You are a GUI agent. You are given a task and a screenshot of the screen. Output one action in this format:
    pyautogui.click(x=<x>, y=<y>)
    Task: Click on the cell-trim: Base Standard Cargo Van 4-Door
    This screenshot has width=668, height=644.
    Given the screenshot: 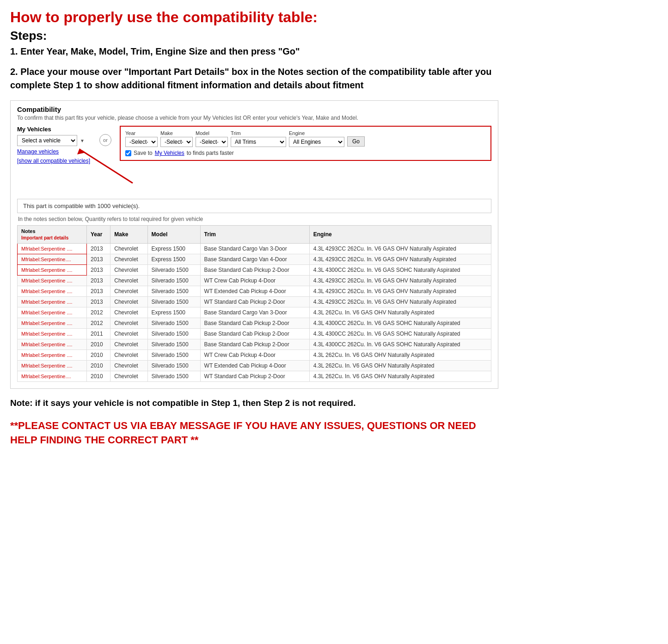 What is the action you would take?
    pyautogui.click(x=255, y=260)
    